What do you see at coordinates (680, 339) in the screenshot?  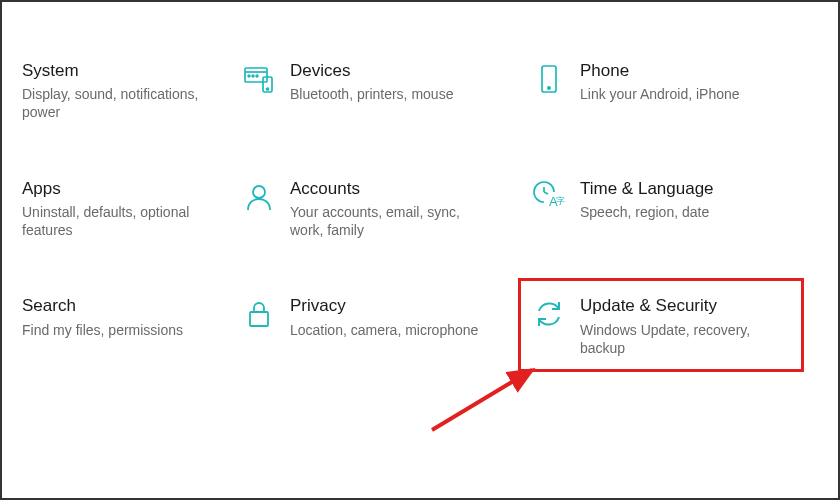 I see `tile-desc: Windows Update, recovery, backup` at bounding box center [680, 339].